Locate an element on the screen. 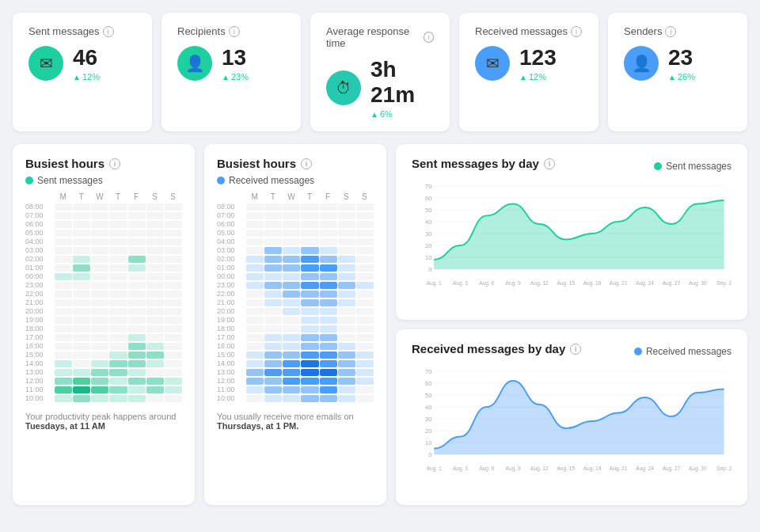  svg-text: 40 is located at coordinates (428, 407).